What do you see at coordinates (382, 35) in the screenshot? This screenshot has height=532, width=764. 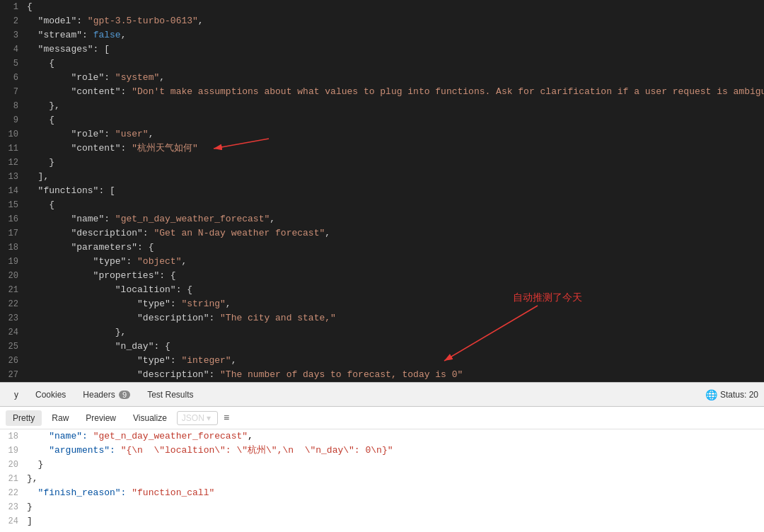 I see `top-line-3: 3 "stream": false,` at bounding box center [382, 35].